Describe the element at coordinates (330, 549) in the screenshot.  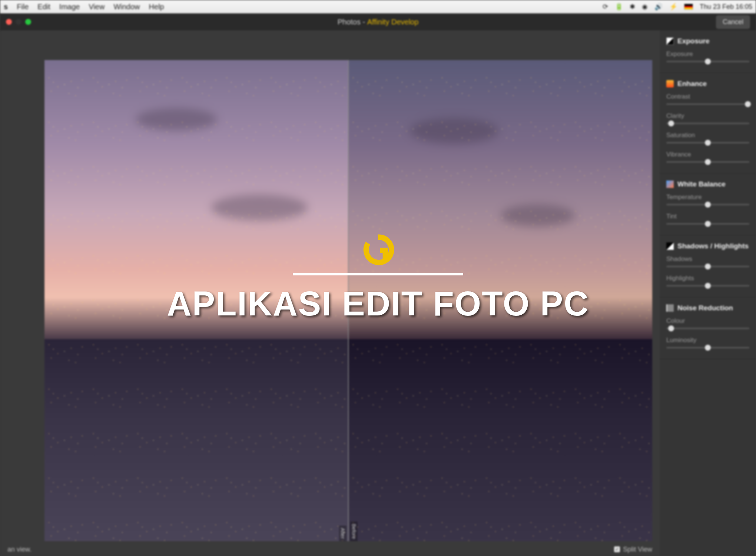
I see `status-bar: an view. ✓ Split View` at that location.